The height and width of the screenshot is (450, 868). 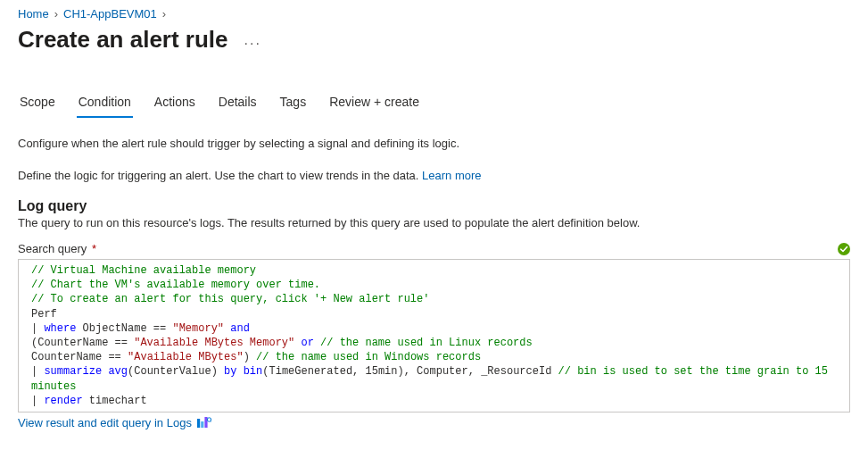 I want to click on breadcrumb-home: Home, so click(x=34, y=14).